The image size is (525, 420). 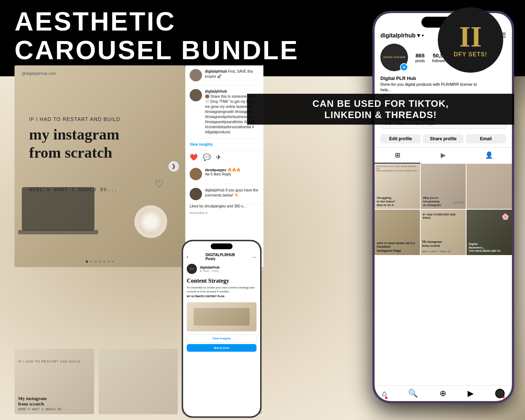 What do you see at coordinates (222, 317) in the screenshot?
I see `ps-image-area` at bounding box center [222, 317].